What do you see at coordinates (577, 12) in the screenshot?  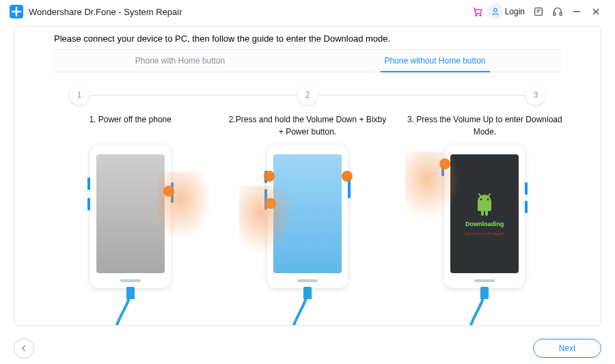 I see `minimize-button` at bounding box center [577, 12].